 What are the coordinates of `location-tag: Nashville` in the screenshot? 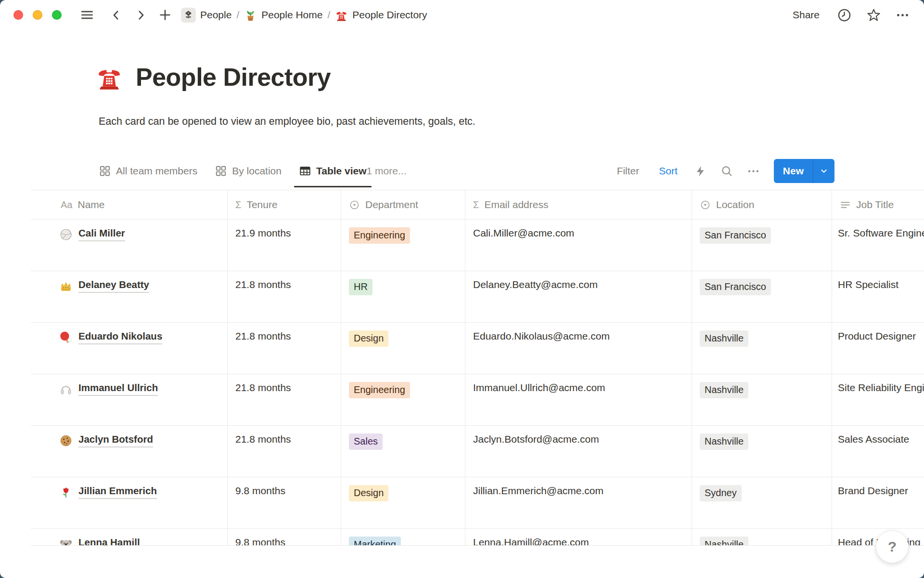 It's located at (724, 339).